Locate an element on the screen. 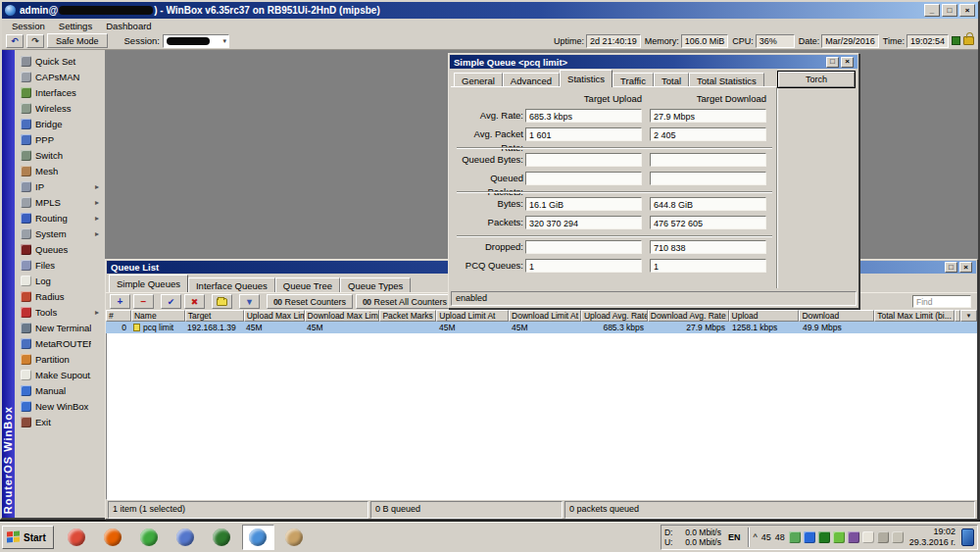  avg-packet-rate-upload-field: 1 601 is located at coordinates (584, 134).